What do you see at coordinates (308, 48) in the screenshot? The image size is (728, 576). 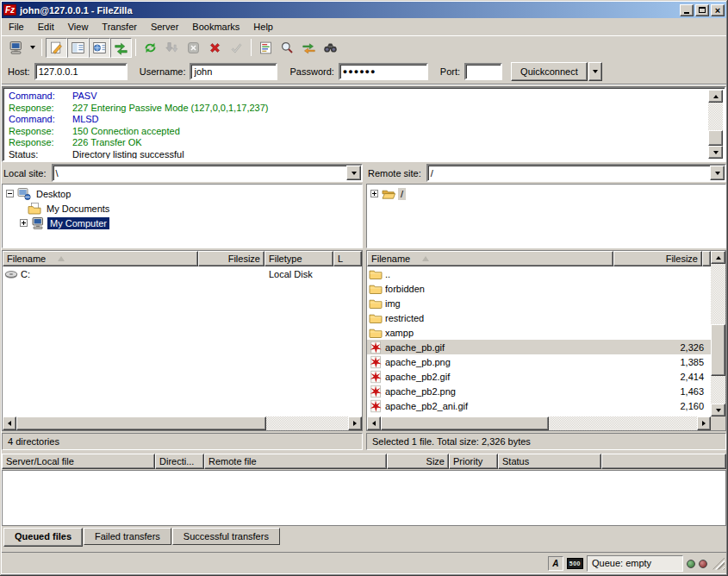 I see `synchronized-browsing-button` at bounding box center [308, 48].